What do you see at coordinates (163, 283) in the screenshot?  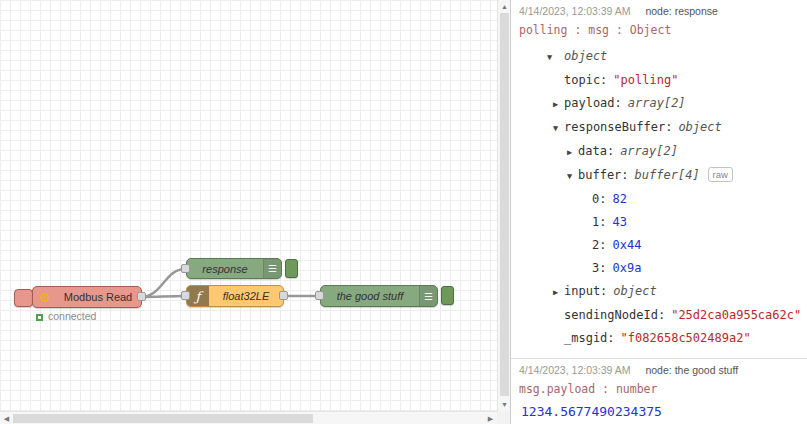 I see `wire-modbus-response` at bounding box center [163, 283].